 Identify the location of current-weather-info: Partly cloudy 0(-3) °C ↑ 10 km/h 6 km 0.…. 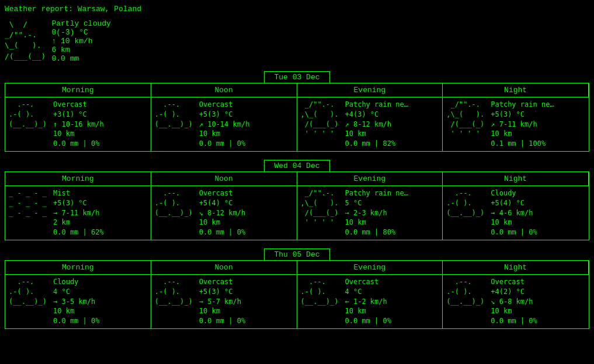
(81, 41).